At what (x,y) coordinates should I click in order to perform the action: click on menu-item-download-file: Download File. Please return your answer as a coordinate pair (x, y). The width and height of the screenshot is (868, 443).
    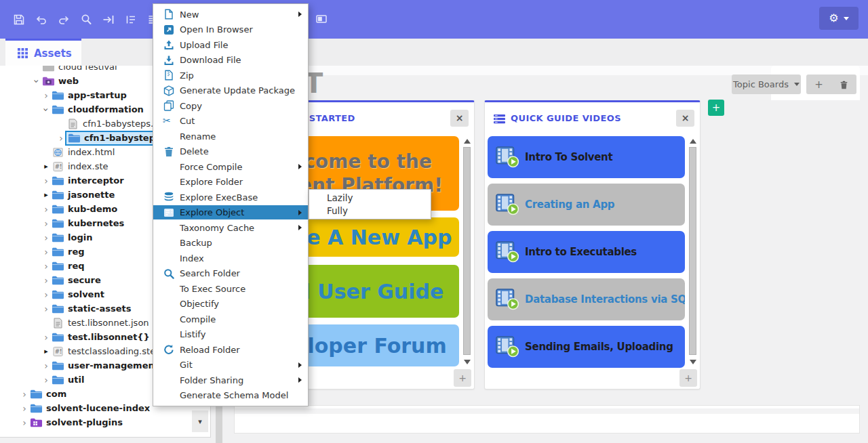
    Looking at the image, I should click on (231, 60).